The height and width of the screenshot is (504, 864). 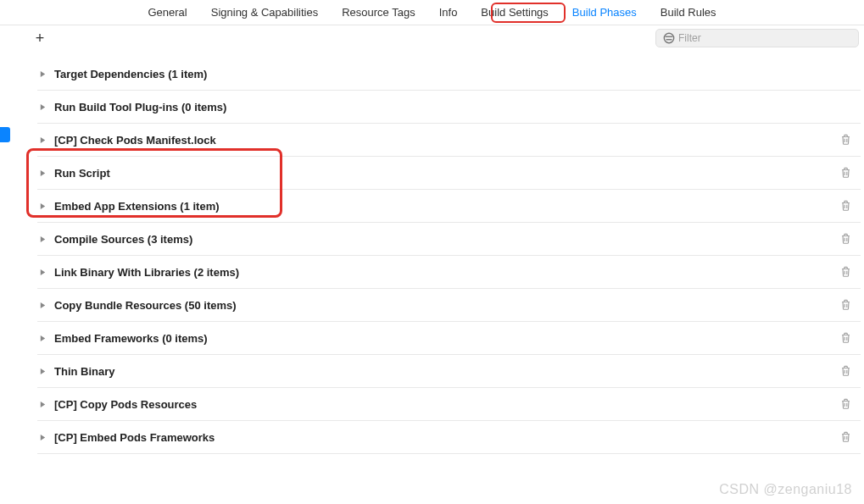 I want to click on phase-row: Run Script, so click(x=449, y=173).